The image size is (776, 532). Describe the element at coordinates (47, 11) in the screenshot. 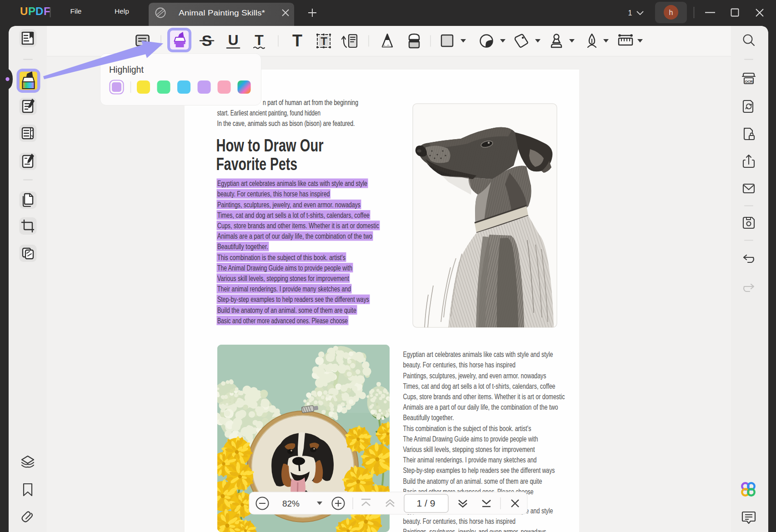

I see `svg-text: F` at that location.